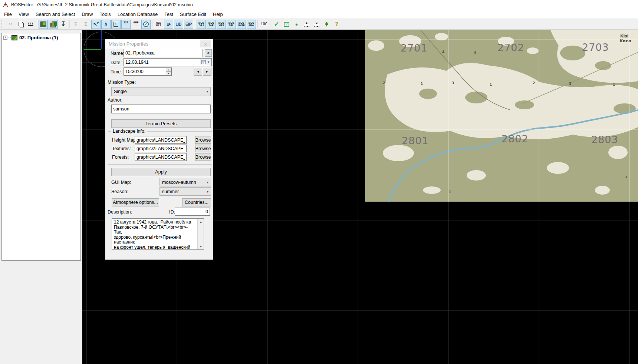  I want to click on txt-redmark-icon: i, so click(126, 26).